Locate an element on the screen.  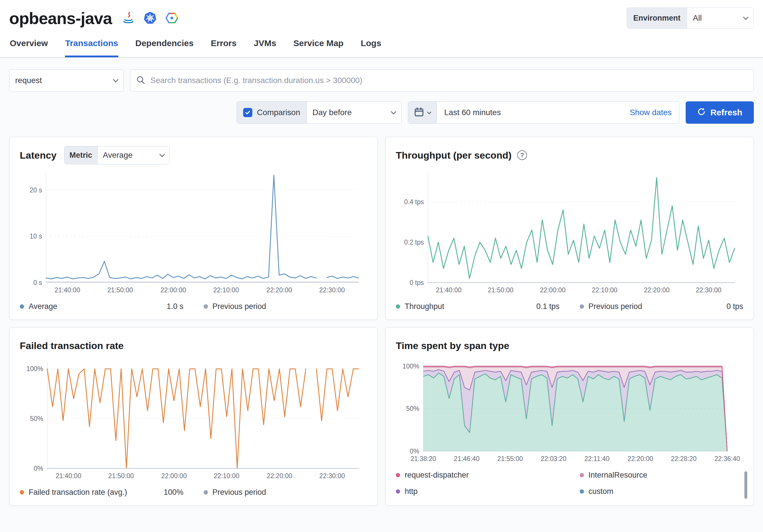
tab-overview: Overview is located at coordinates (29, 48).